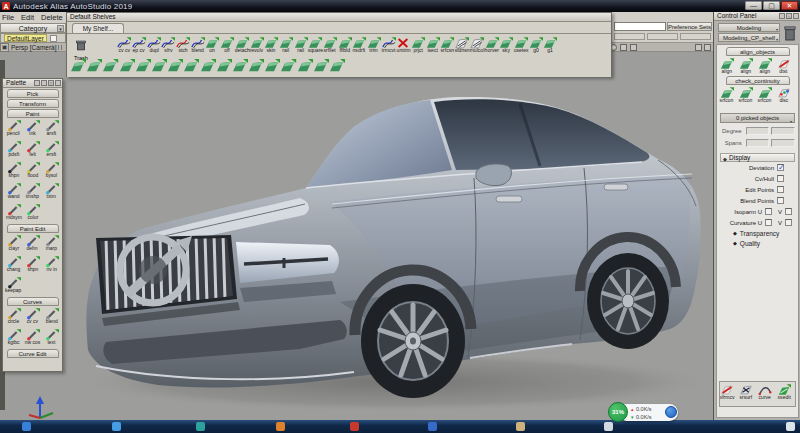  I want to click on cp-tool-align: align, so click(728, 65).